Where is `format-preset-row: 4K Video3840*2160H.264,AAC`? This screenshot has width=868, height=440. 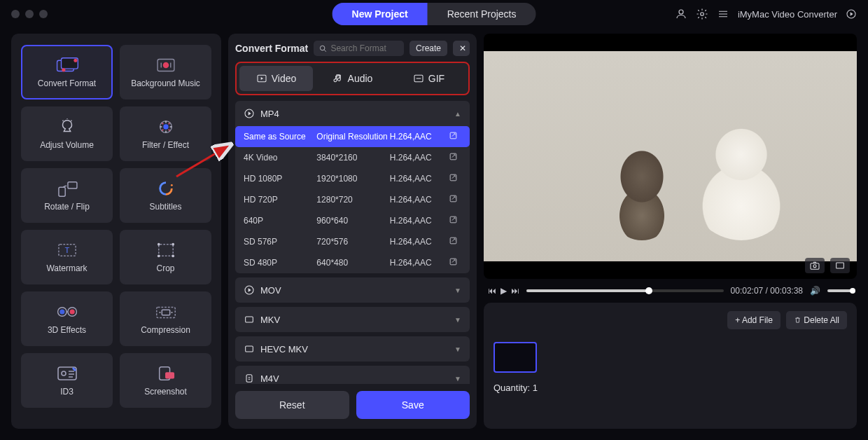 format-preset-row: 4K Video3840*2160H.264,AAC is located at coordinates (353, 158).